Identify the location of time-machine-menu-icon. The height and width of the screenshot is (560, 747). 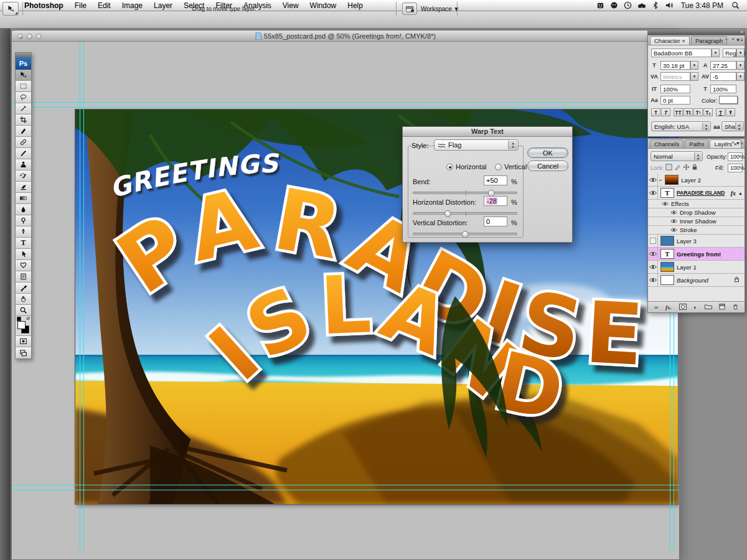
(628, 6).